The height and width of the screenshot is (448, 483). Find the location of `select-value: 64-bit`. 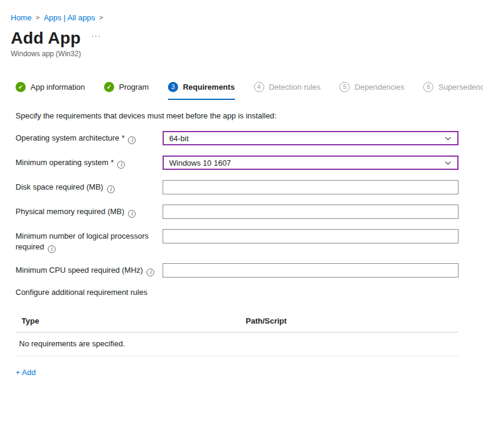

select-value: 64-bit is located at coordinates (179, 139).